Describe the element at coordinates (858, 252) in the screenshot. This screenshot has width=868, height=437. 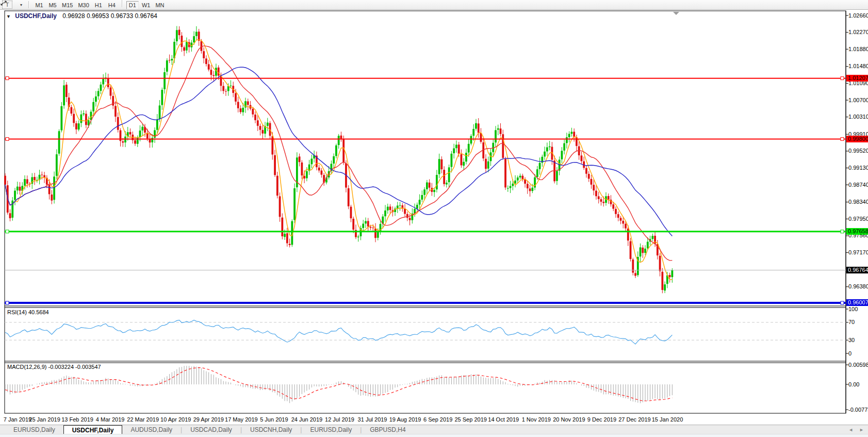
I see `price-axis-label: 0.97170` at that location.